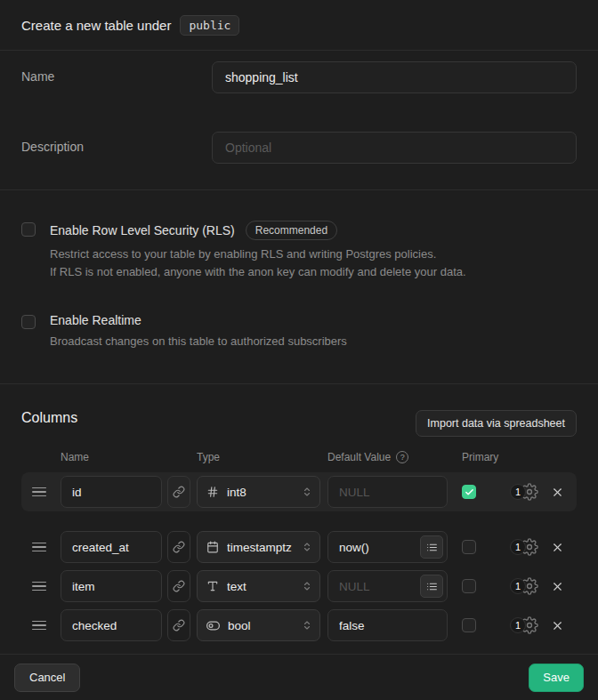 Image resolution: width=598 pixels, height=700 pixels. Describe the element at coordinates (262, 457) in the screenshot. I see `column-header-type: Type` at that location.